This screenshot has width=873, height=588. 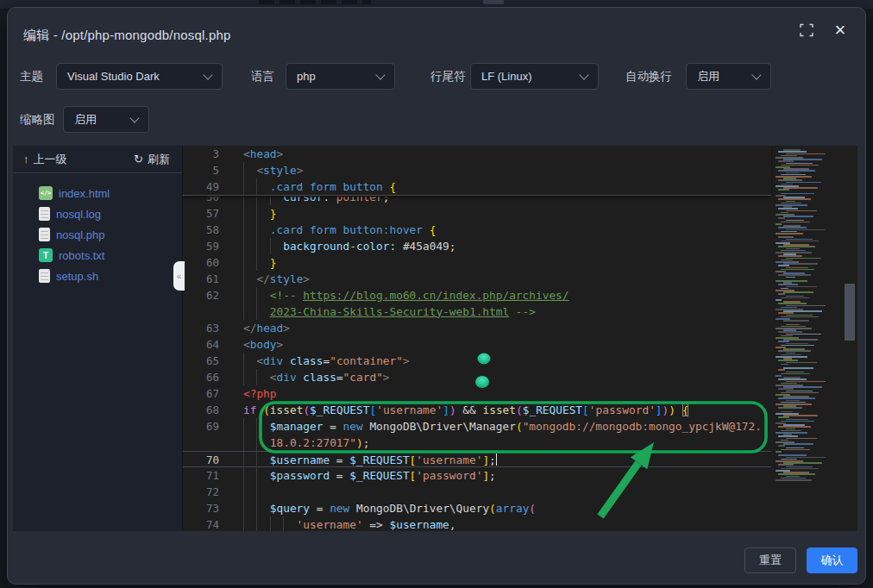 I want to click on code-line: 63</head>, so click(x=477, y=328).